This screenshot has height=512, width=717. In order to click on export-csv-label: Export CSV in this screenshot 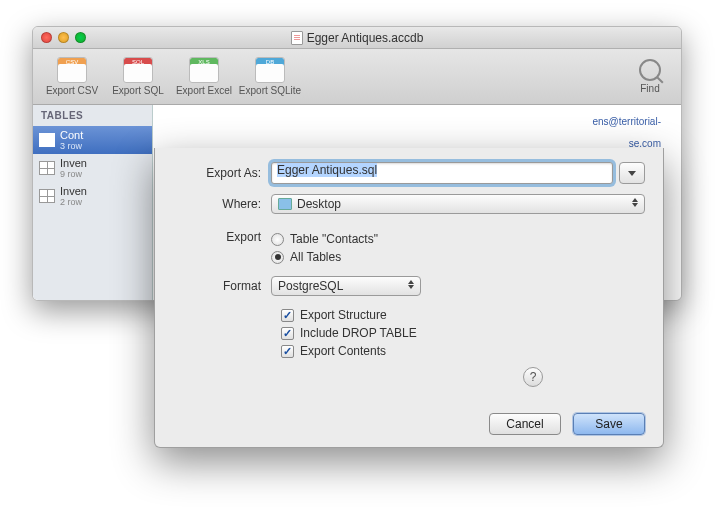, I will do `click(72, 90)`.